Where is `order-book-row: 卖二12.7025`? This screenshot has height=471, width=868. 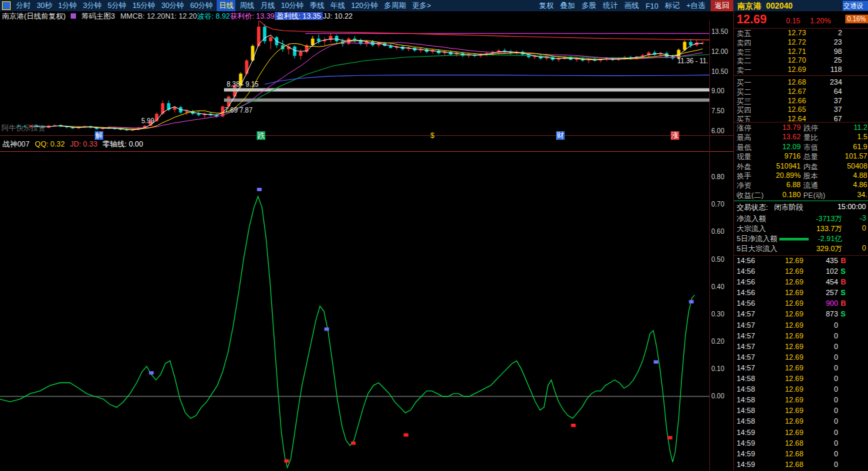
order-book-row: 卖二12.7025 is located at coordinates (801, 61).